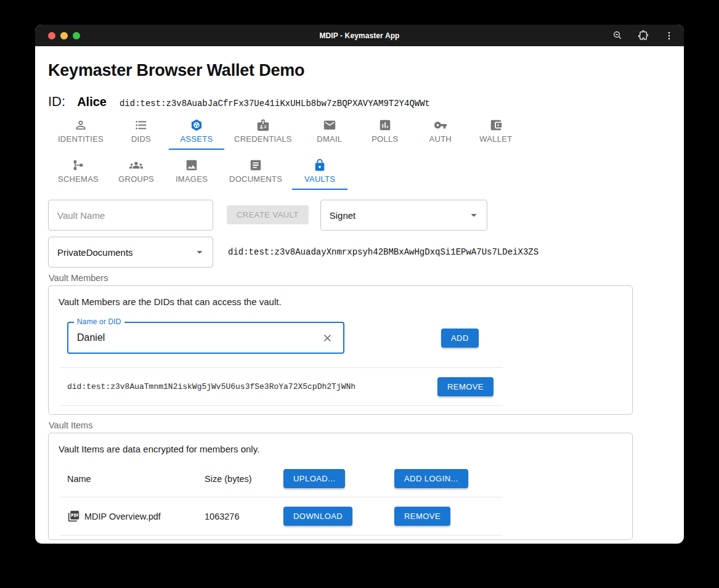 Image resolution: width=719 pixels, height=588 pixels. I want to click on current-identity-name: Alice, so click(92, 102).